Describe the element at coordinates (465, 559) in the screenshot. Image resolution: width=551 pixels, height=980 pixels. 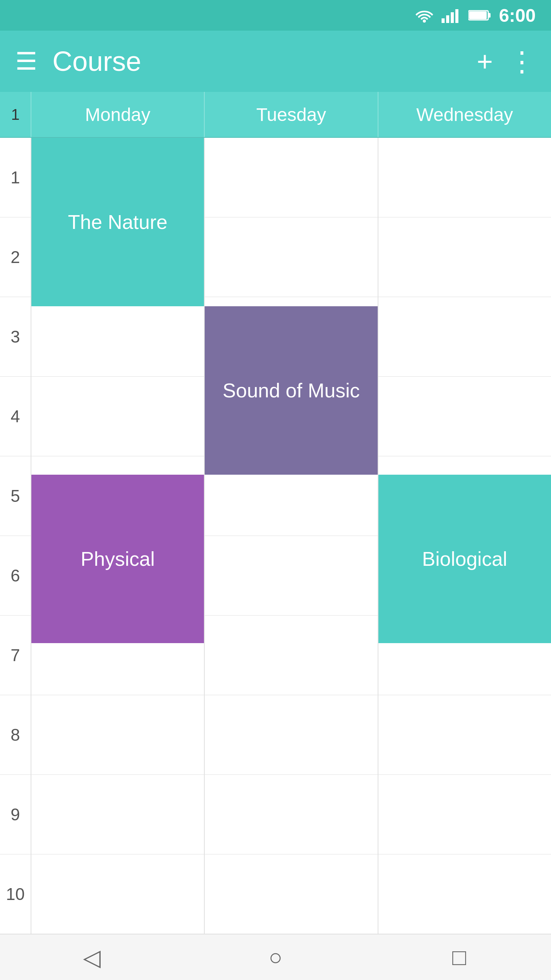
I see `biological-course: Biological` at that location.